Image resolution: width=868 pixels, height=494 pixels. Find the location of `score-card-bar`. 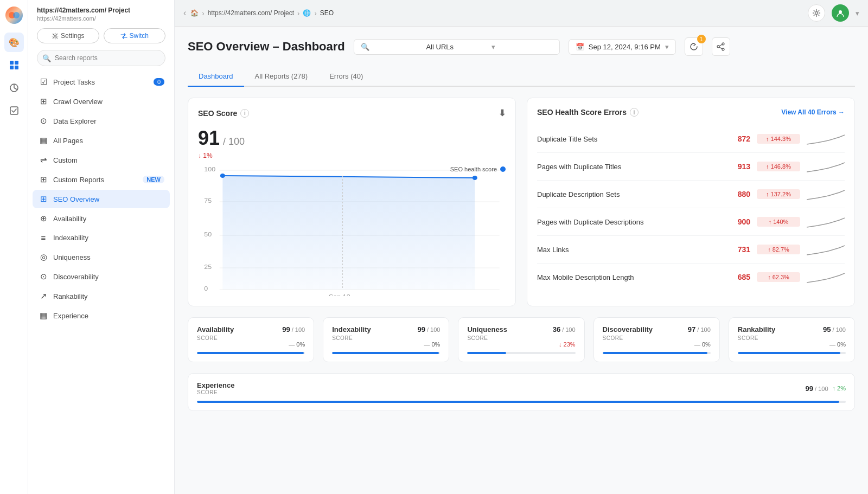

score-card-bar is located at coordinates (656, 353).